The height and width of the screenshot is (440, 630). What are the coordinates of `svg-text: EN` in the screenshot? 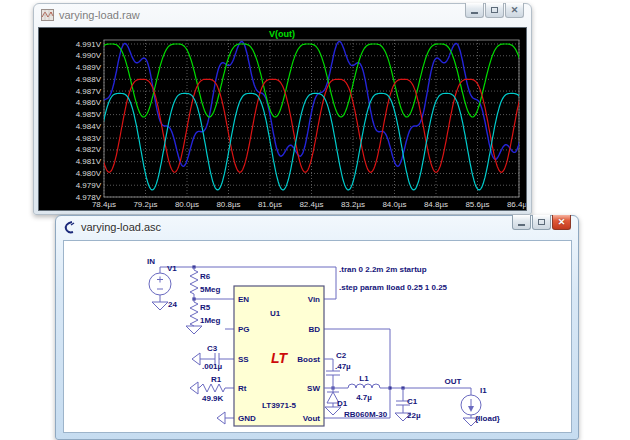 It's located at (244, 300).